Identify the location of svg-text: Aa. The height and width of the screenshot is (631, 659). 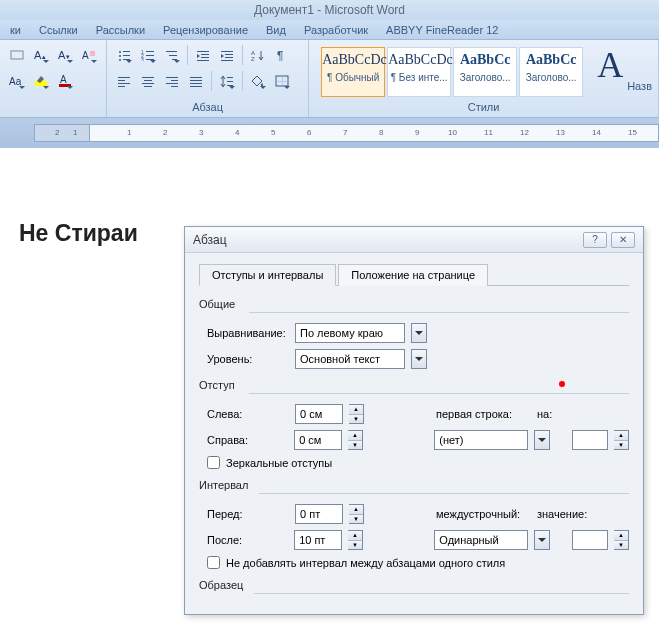
(16, 82).